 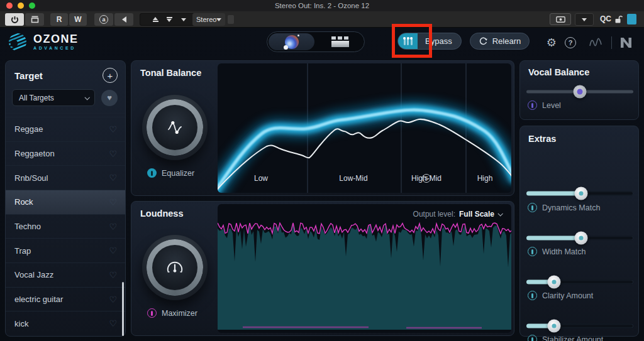 What do you see at coordinates (59, 19) in the screenshot?
I see `automation-read-button: R` at bounding box center [59, 19].